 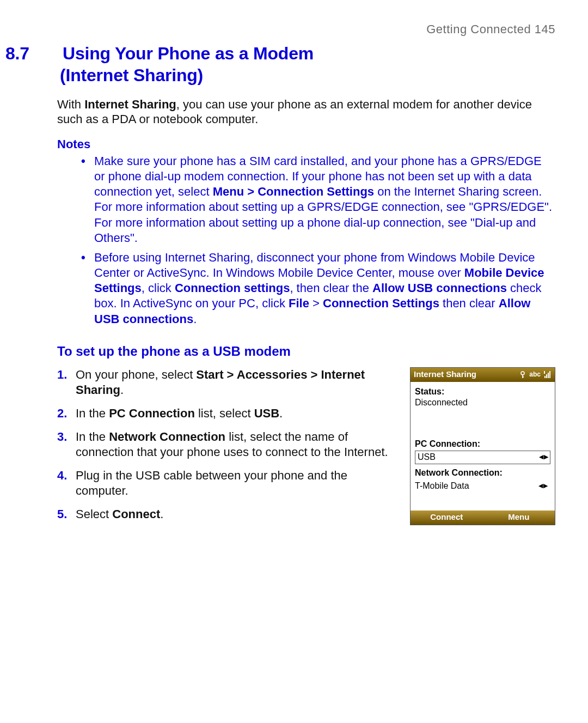 I want to click on intro-paragraph: With Internet Sharing, you can use your …, so click(x=306, y=112).